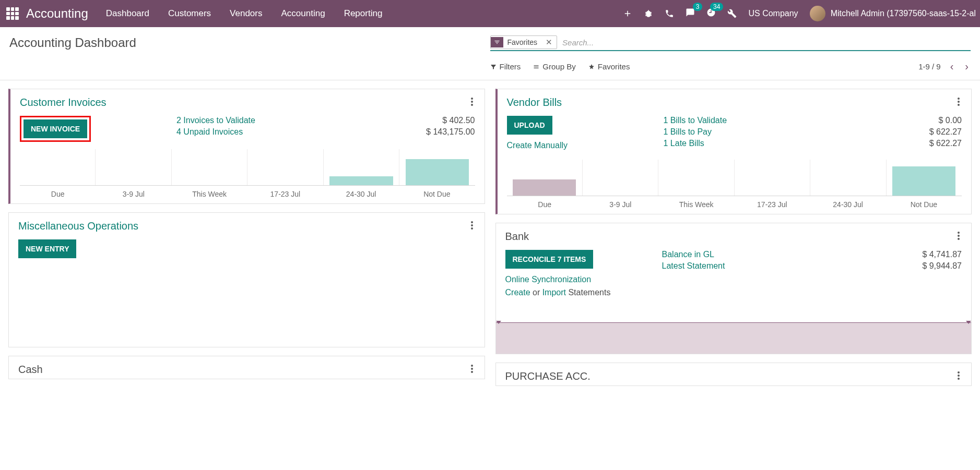  I want to click on chart-label: Not Due, so click(924, 202).